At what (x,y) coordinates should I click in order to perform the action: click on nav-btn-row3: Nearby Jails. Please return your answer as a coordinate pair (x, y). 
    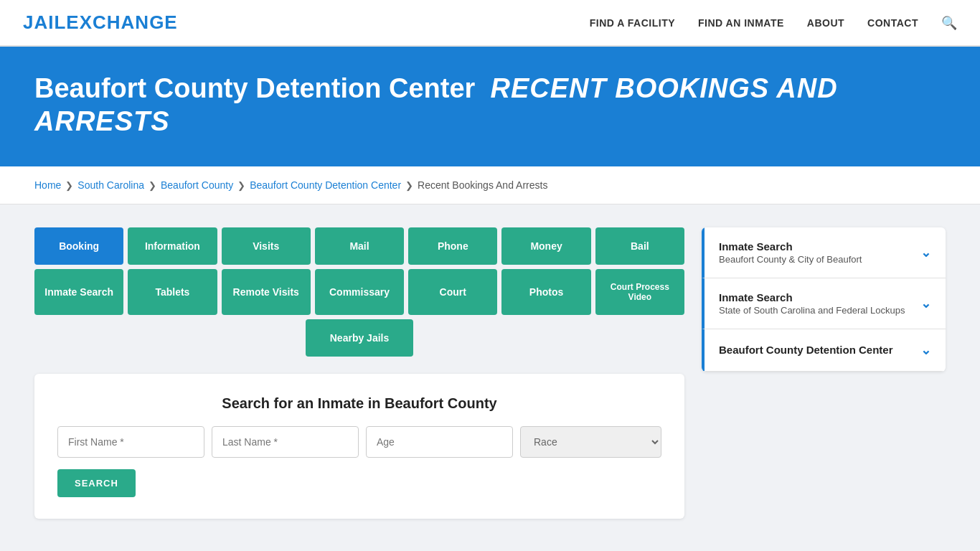
    Looking at the image, I should click on (359, 338).